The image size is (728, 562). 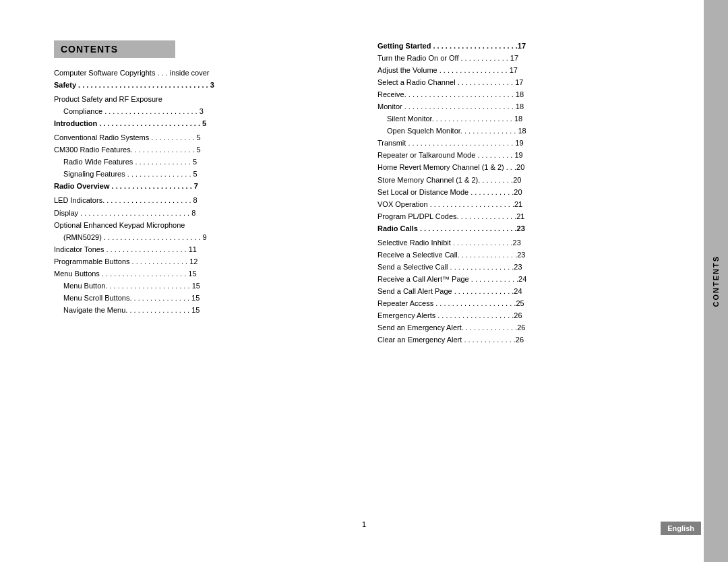 What do you see at coordinates (526, 217) in the screenshot?
I see `rtoc-label-14: Program PL/DPL Codes. . . . . . . . . . …` at bounding box center [526, 217].